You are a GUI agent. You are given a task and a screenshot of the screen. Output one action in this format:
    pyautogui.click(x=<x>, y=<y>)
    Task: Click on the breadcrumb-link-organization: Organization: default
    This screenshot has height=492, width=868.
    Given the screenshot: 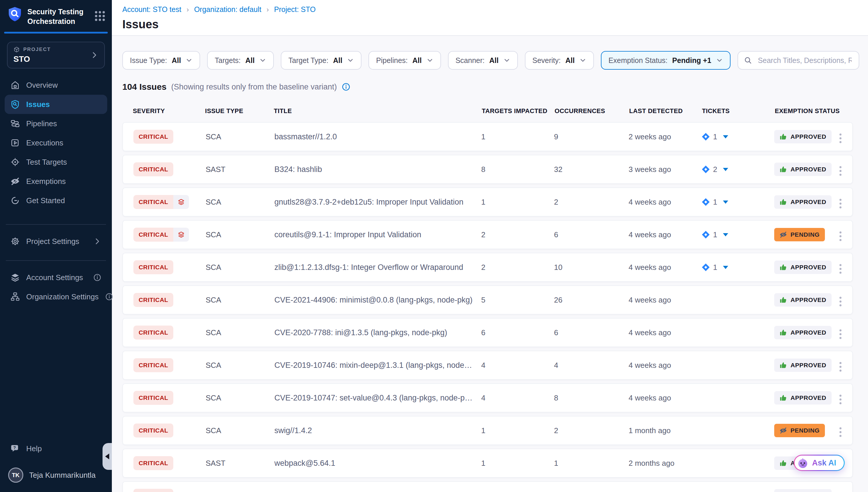 What is the action you would take?
    pyautogui.click(x=228, y=9)
    